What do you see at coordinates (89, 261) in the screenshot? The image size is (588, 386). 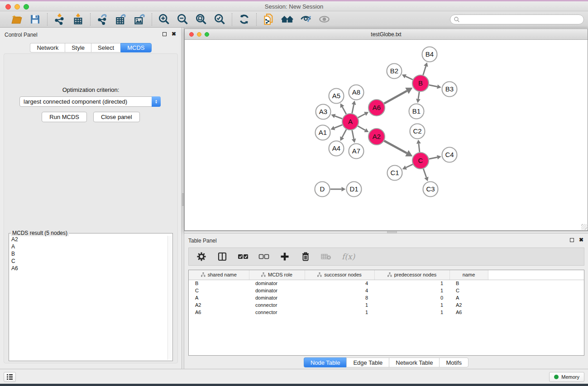 I see `mcds-result-item: C` at bounding box center [89, 261].